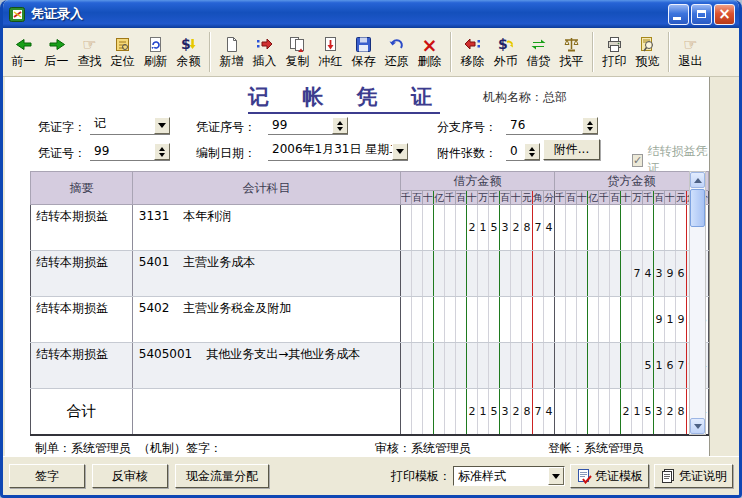 The width and height of the screenshot is (742, 498). I want to click on account-cell: 3131本年利润, so click(266, 228).